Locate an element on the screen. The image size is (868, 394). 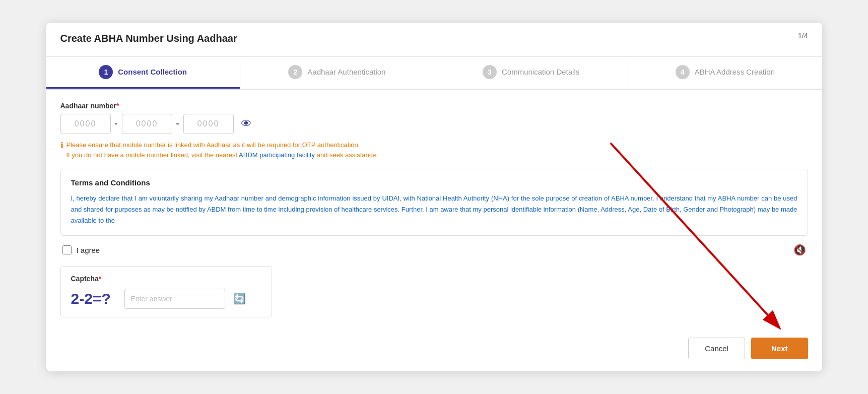
step-1-number: 1 is located at coordinates (106, 72).